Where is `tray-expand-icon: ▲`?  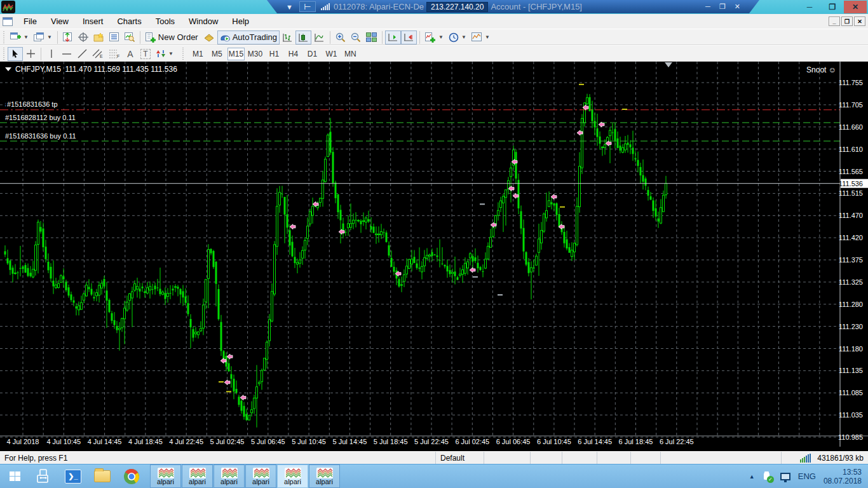
tray-expand-icon: ▲ is located at coordinates (752, 477).